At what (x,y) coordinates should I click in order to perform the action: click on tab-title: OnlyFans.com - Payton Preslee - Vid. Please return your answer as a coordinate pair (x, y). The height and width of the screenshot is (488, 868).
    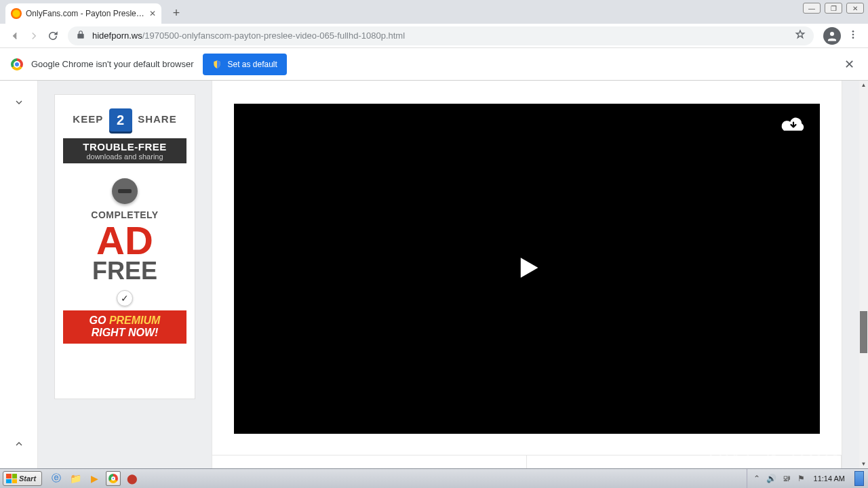
    Looking at the image, I should click on (85, 14).